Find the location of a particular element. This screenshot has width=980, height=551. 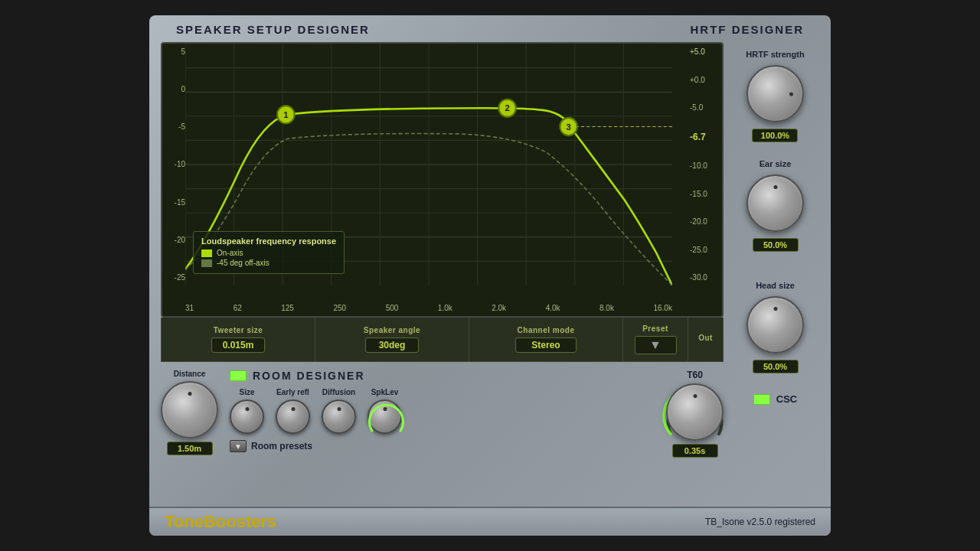

distance-label: Distance is located at coordinates (190, 373).